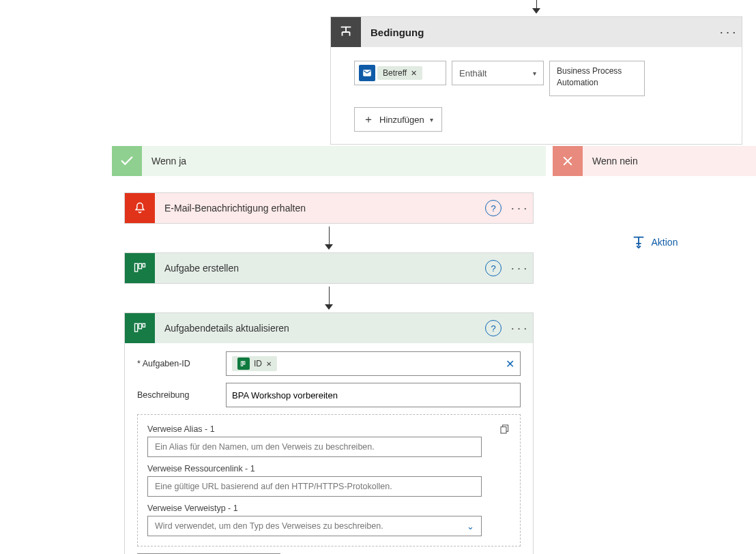  Describe the element at coordinates (140, 208) in the screenshot. I see `bell-icon` at that location.